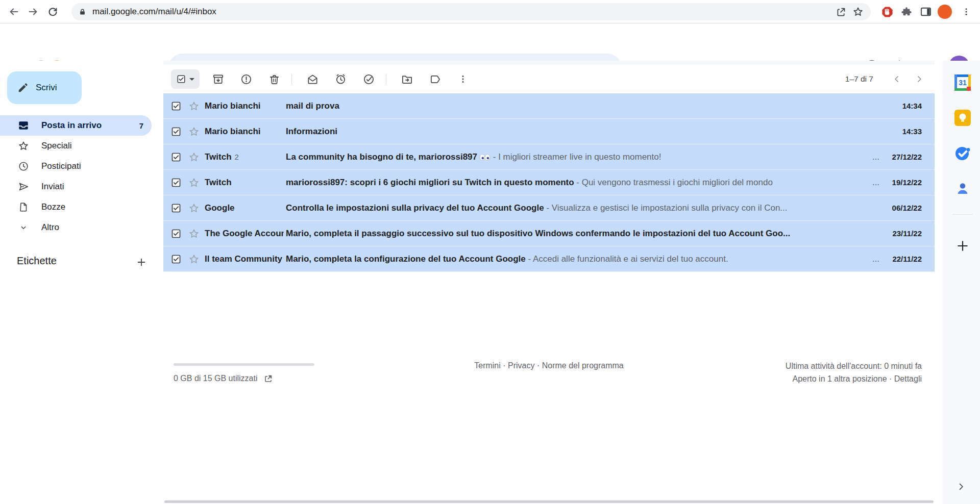 This screenshot has height=504, width=980. Describe the element at coordinates (275, 80) in the screenshot. I see `trash-icon` at that location.